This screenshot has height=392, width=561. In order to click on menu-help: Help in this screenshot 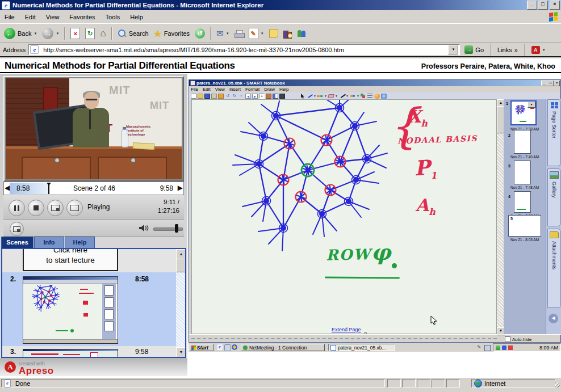, I will do `click(136, 17)`.